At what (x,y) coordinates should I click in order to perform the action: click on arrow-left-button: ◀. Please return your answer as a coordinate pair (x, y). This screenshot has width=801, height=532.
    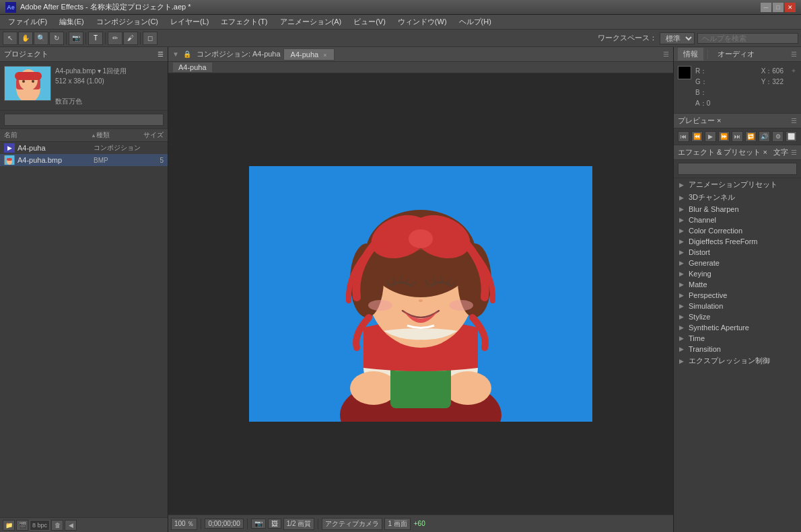
    Looking at the image, I should click on (71, 525).